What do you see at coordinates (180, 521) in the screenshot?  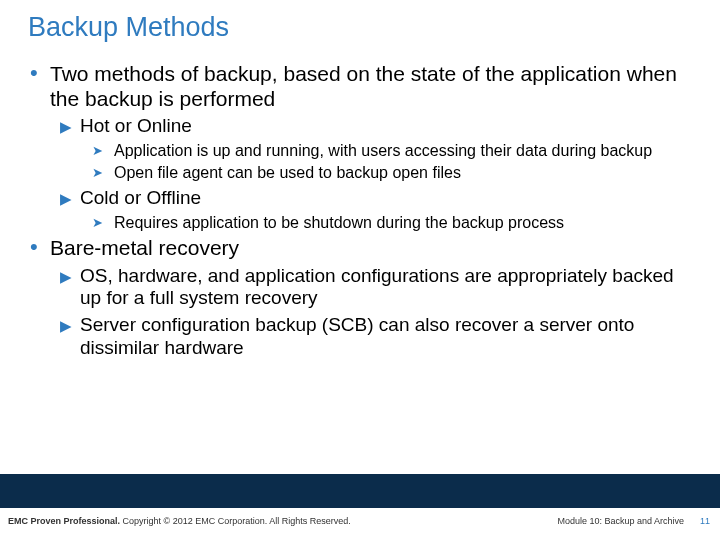 I see `footer-copyright: EMC Proven Professional. Copyright © 201…` at bounding box center [180, 521].